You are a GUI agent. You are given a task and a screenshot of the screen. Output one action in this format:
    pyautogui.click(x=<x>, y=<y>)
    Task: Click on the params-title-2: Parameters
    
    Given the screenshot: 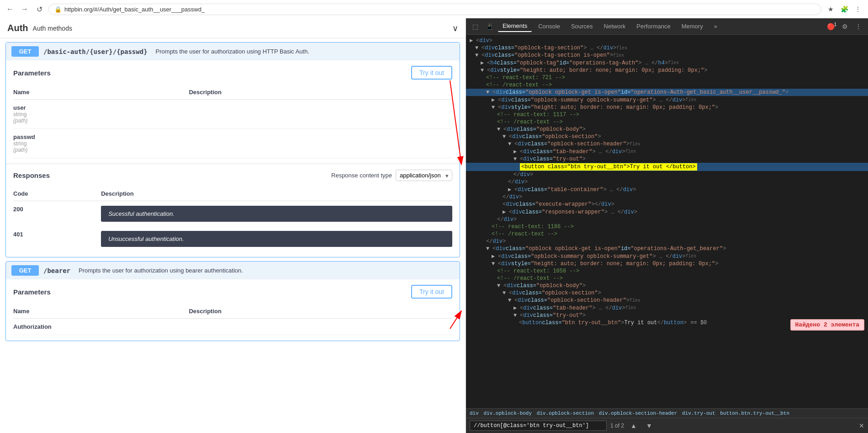 What is the action you would take?
    pyautogui.click(x=32, y=292)
    